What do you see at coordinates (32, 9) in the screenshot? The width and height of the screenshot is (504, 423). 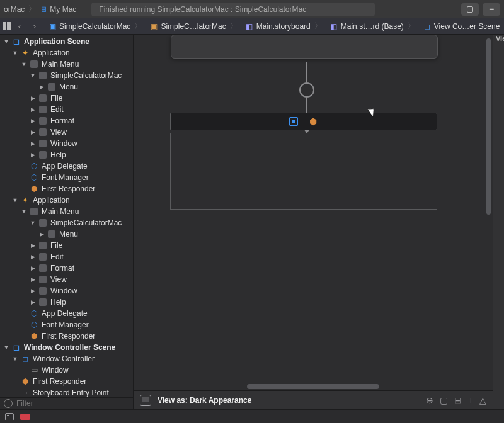 I see `chevron-right-icon: 〉` at bounding box center [32, 9].